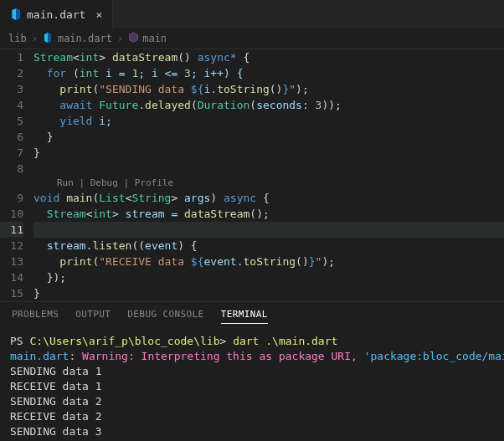 The width and height of the screenshot is (504, 441). I want to click on tab-output: OUTPUT, so click(93, 316).